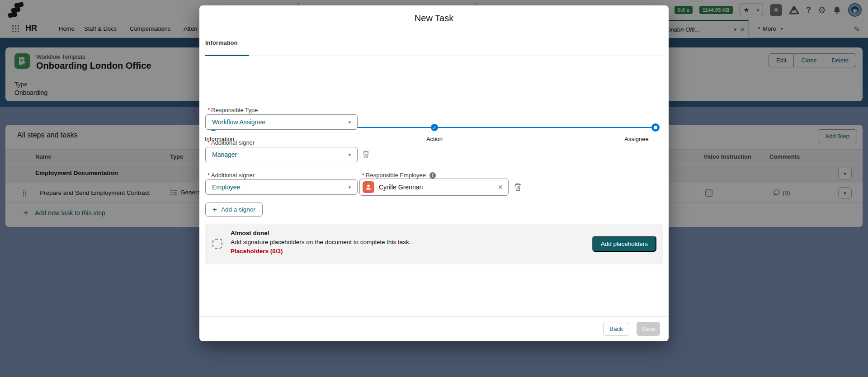 This screenshot has width=868, height=377. What do you see at coordinates (281, 187) in the screenshot?
I see `additional-signer-2-select: Employee ▾` at bounding box center [281, 187].